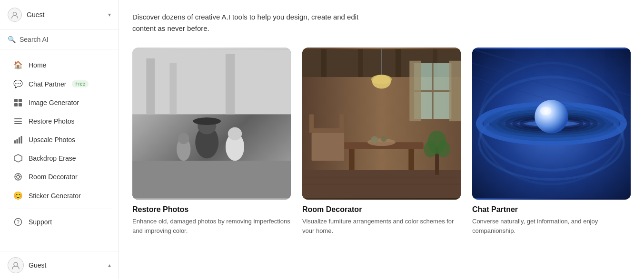  Describe the element at coordinates (59, 140) in the screenshot. I see `sidebar-item-upscale-photos: Upscale Photos` at that location.